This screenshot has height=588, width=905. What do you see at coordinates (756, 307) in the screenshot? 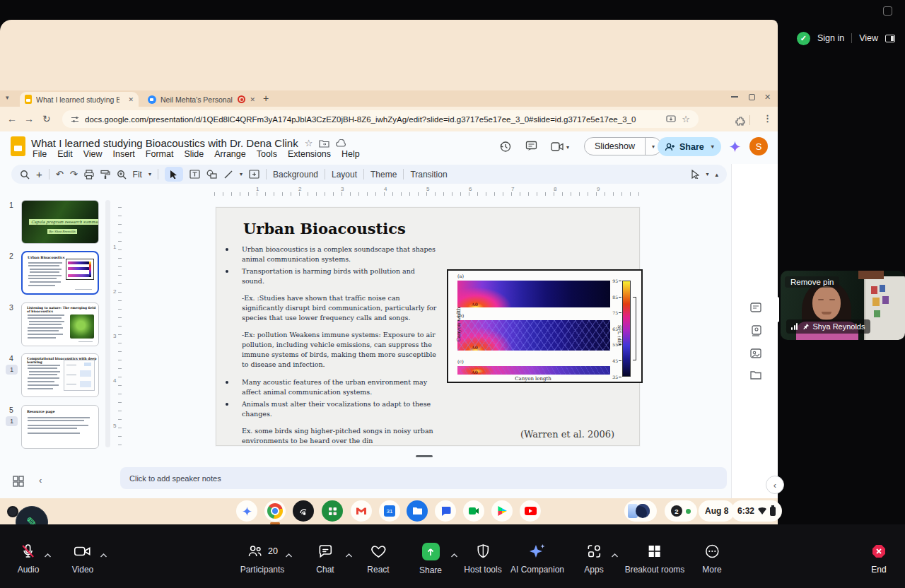
I see `calendar-card-icon` at bounding box center [756, 307].